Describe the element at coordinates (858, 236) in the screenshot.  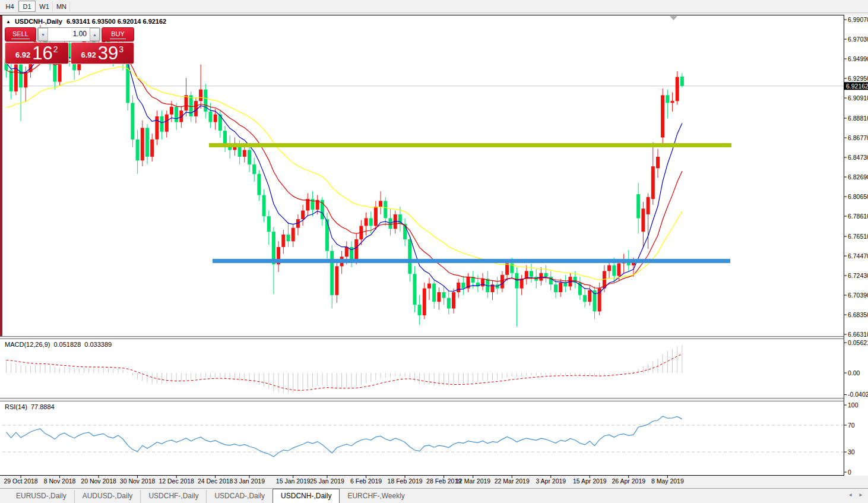
I see `price-axis-label: 6.76510` at that location.